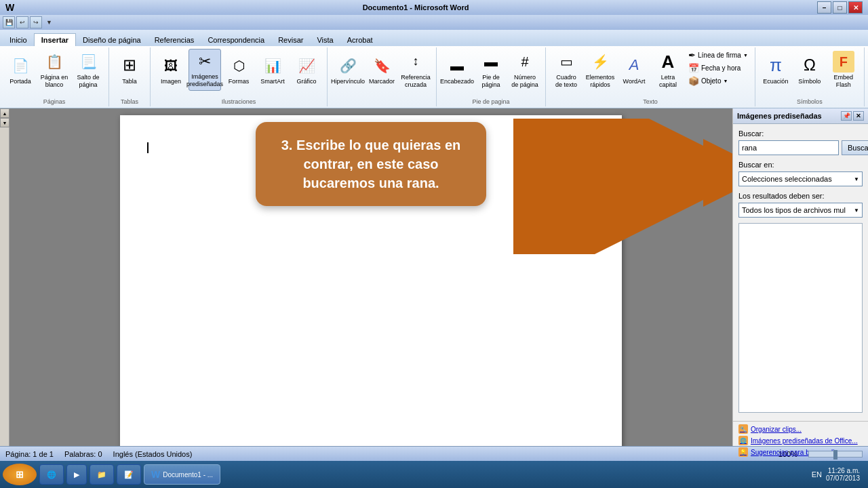 The height and width of the screenshot is (488, 868). Describe the element at coordinates (54, 101) in the screenshot. I see `paginas-label: Páginas` at that location.